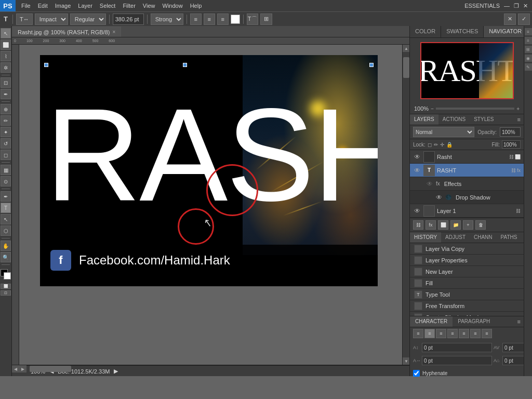 Image resolution: width=532 pixels, height=399 pixels. What do you see at coordinates (418, 225) in the screenshot?
I see `link-layers-btn: ⛓` at bounding box center [418, 225].